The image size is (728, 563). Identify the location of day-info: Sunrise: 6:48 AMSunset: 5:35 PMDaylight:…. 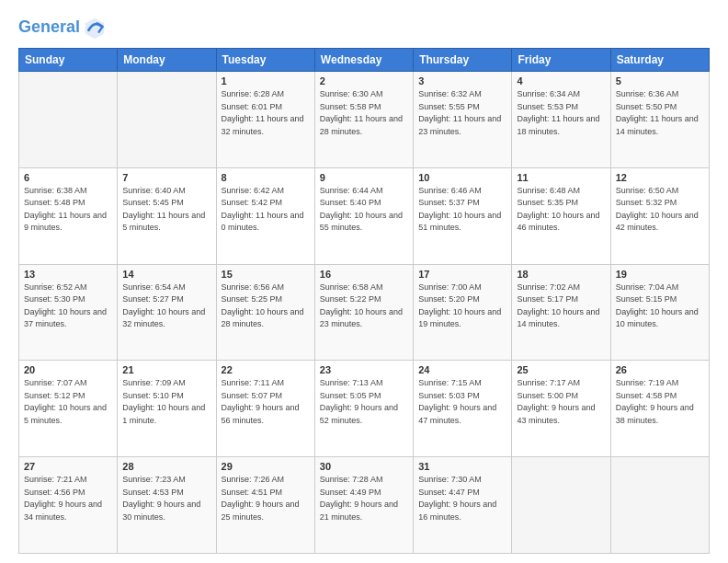
(561, 210).